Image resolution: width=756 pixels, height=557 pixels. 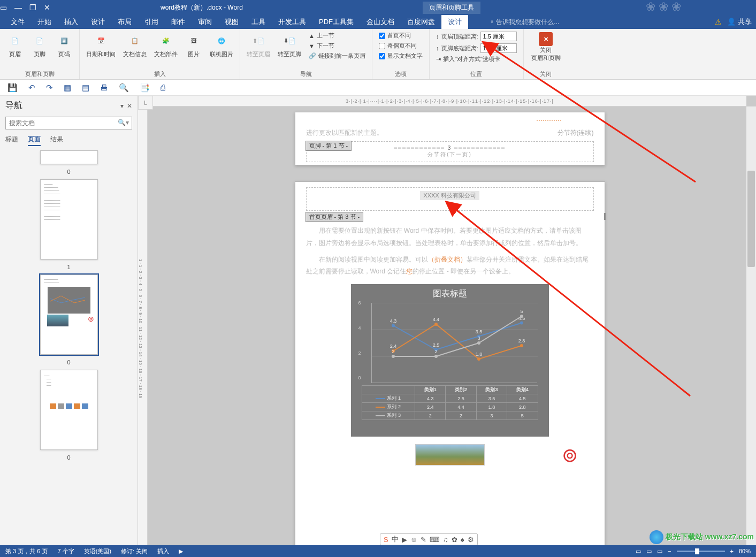 What do you see at coordinates (122, 106) in the screenshot?
I see `nav-dropdown-icon: ▾` at bounding box center [122, 106].